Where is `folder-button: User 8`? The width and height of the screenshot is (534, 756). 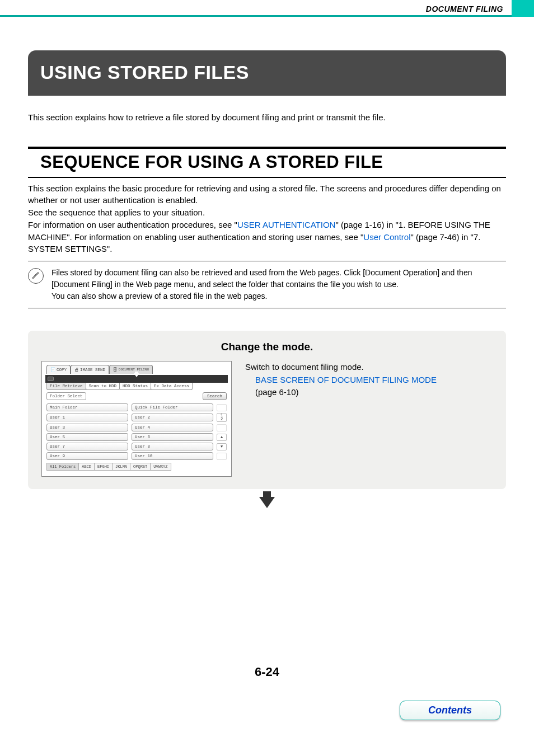 folder-button: User 8 is located at coordinates (172, 447).